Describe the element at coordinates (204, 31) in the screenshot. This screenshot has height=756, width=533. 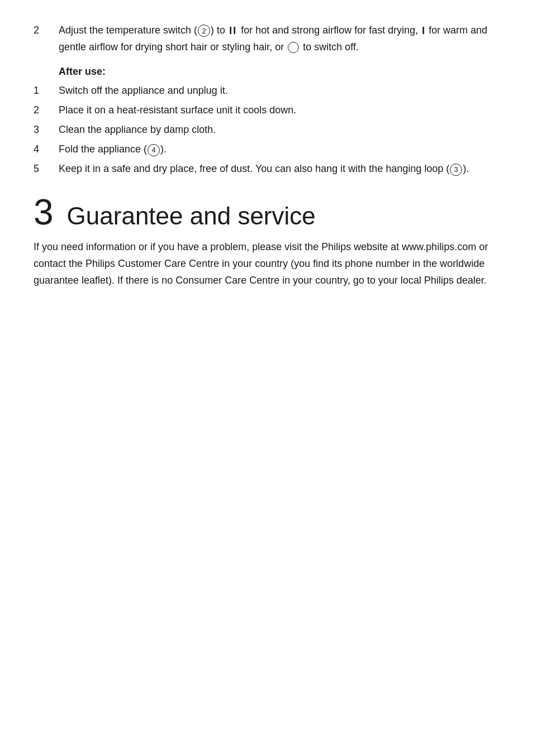
I see `circled-2: 2` at that location.